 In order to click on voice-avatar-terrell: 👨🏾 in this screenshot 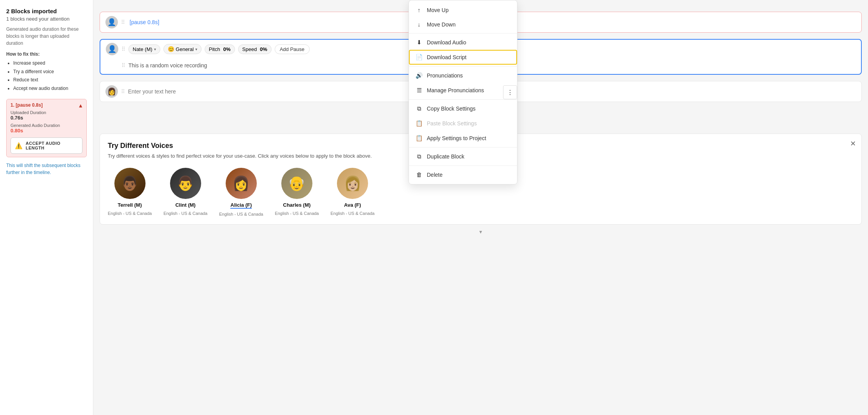, I will do `click(130, 183)`.